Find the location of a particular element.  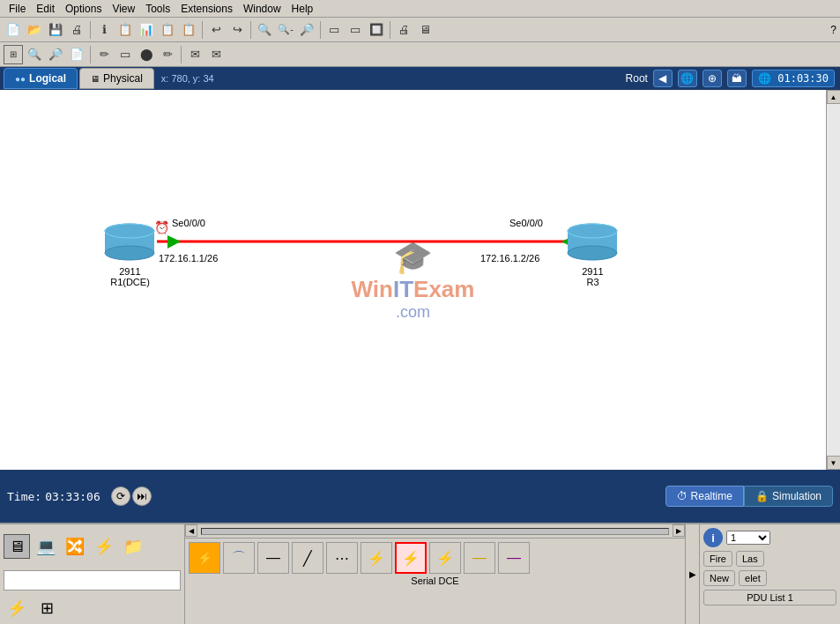

menu-edit: Edit is located at coordinates (46, 9).